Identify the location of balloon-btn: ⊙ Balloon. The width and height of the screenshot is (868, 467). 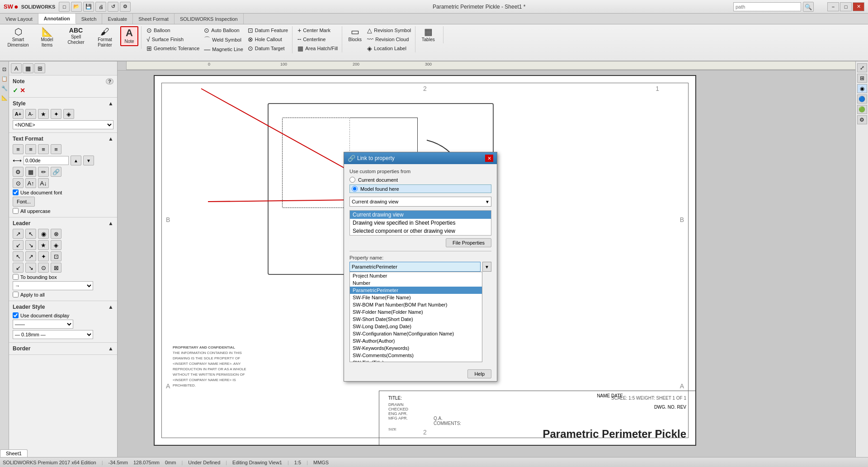
(173, 30).